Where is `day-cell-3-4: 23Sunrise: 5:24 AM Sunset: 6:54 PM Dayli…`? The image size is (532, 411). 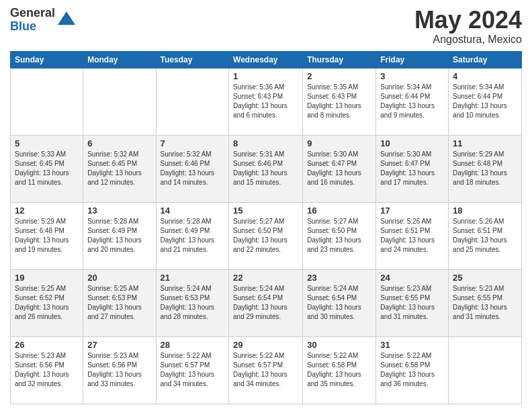 day-cell-3-4: 23Sunrise: 5:24 AM Sunset: 6:54 PM Dayli… is located at coordinates (340, 303).